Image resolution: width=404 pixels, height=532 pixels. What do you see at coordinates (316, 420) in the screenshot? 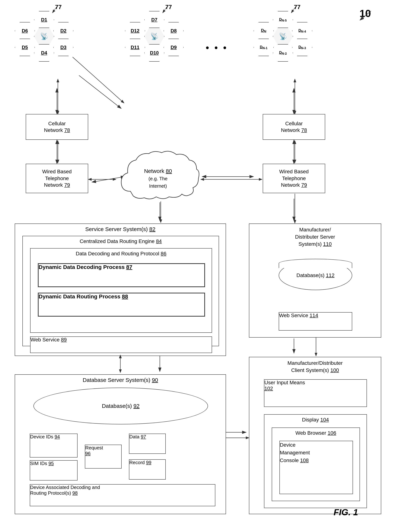
I see `display-title: Display 104` at bounding box center [316, 420].